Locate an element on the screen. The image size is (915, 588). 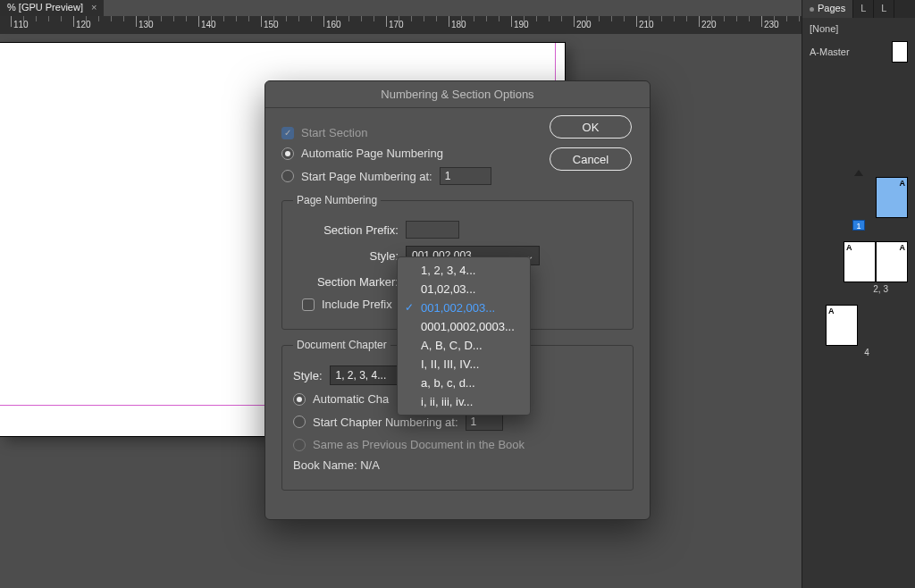
document-chapter-legend: Document Chapter is located at coordinates (341, 345).